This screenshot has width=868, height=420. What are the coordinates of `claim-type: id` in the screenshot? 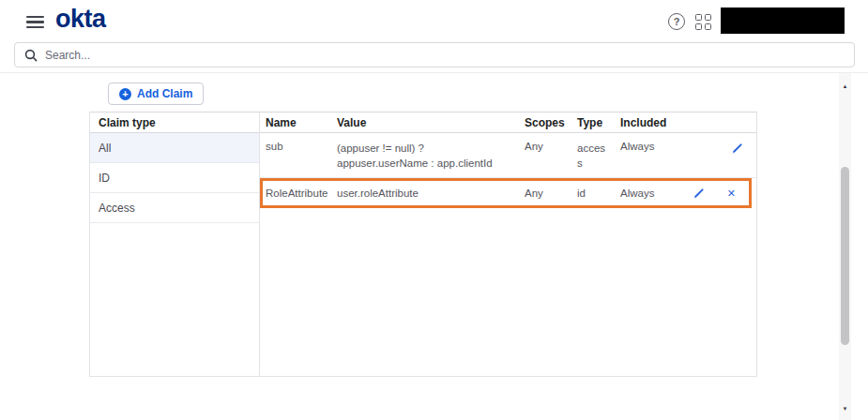 It's located at (599, 193).